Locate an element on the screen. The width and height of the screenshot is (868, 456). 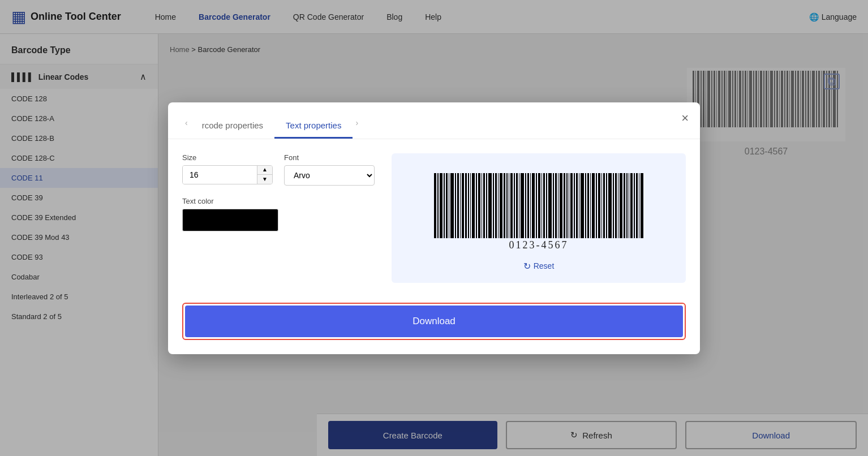
size-increment-button: ▲ is located at coordinates (265, 171).